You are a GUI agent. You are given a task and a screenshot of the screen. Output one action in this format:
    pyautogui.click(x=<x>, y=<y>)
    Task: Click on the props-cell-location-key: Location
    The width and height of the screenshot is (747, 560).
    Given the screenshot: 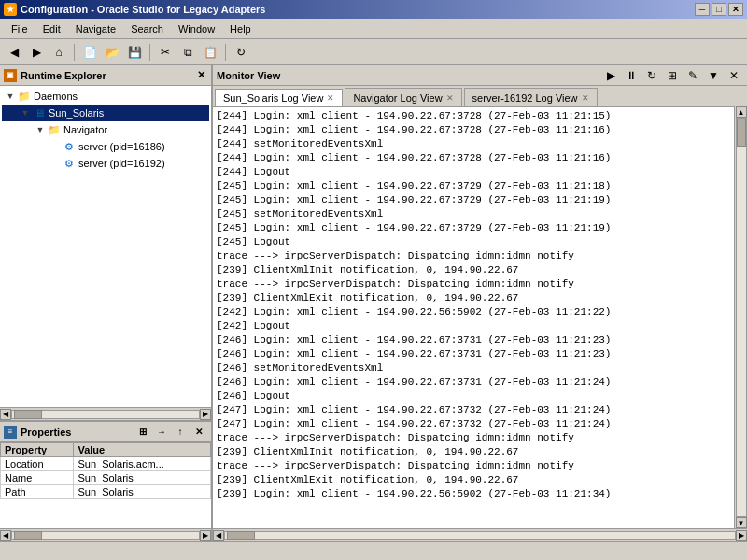 What is the action you would take?
    pyautogui.click(x=37, y=465)
    